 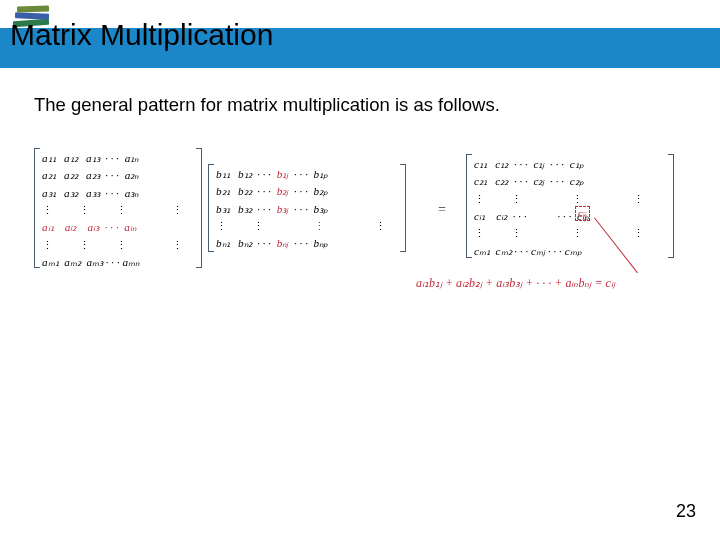 What do you see at coordinates (570, 252) in the screenshot?
I see `matrix-c-row: cₘ₁ cₘ₂ · · · cₘⱼ · · · cₘₚ` at bounding box center [570, 252].